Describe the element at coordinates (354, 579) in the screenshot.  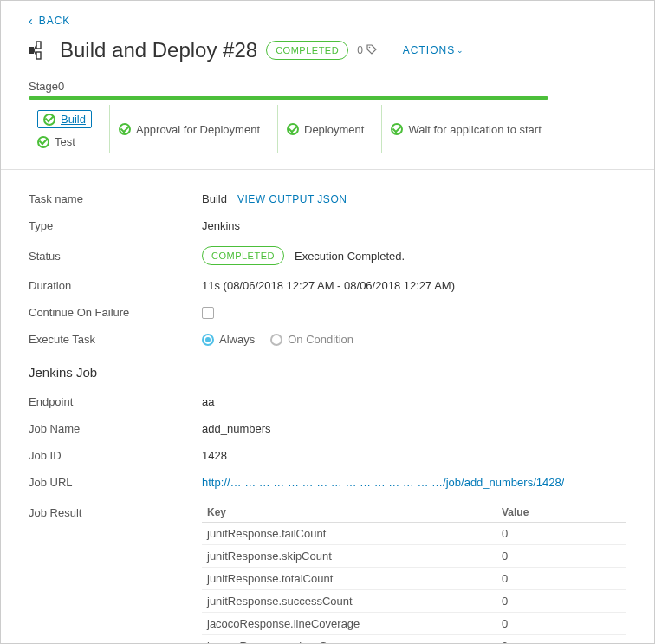
I see `result-key: junitResponse.totalCount` at that location.